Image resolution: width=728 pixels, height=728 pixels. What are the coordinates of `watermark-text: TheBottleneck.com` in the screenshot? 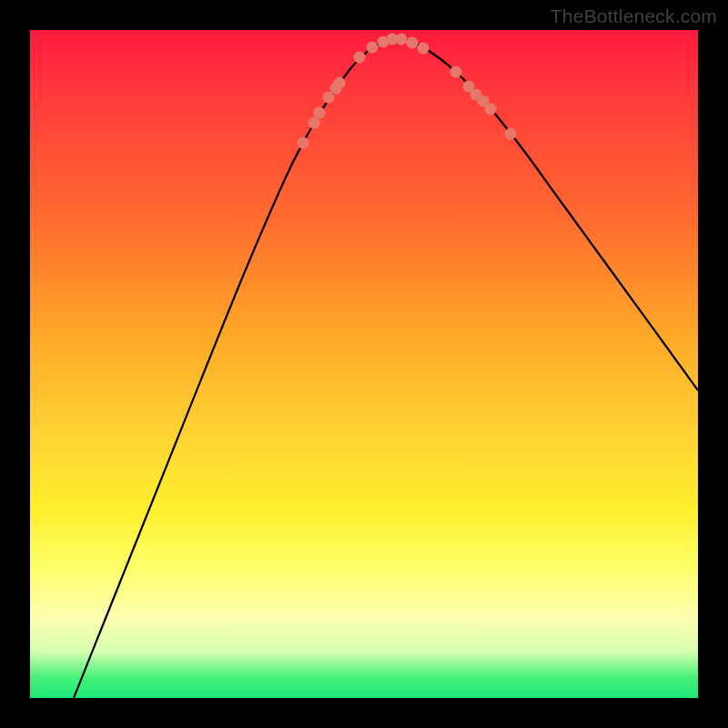 It's located at (633, 16).